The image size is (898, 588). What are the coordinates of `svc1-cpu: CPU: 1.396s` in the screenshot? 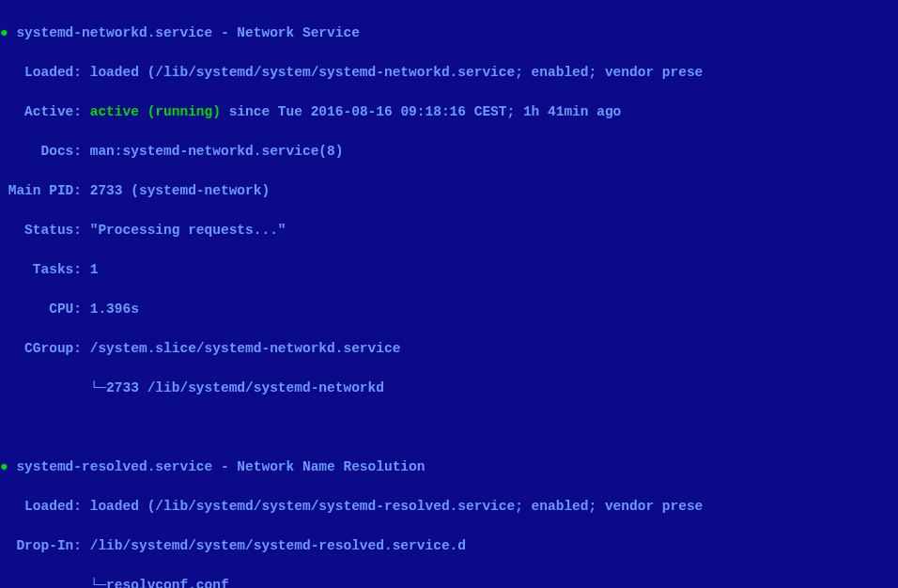 It's located at (449, 310).